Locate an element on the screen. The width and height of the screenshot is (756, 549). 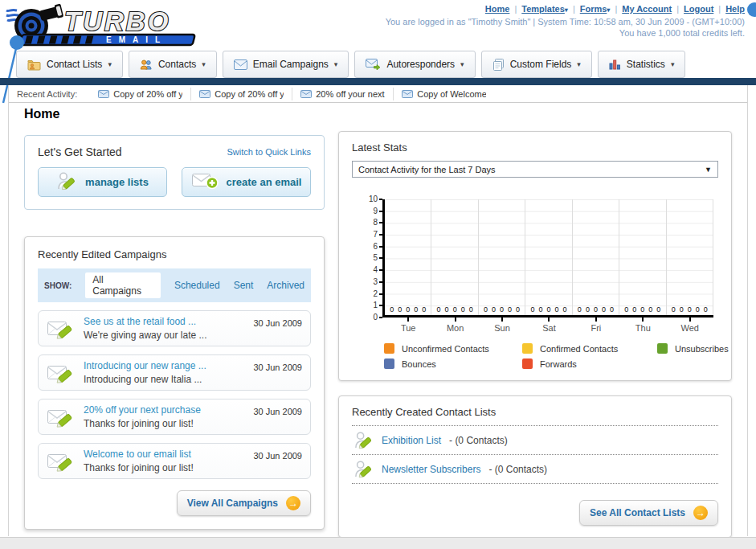
chart-day-column-thu: 00000 is located at coordinates (643, 257).